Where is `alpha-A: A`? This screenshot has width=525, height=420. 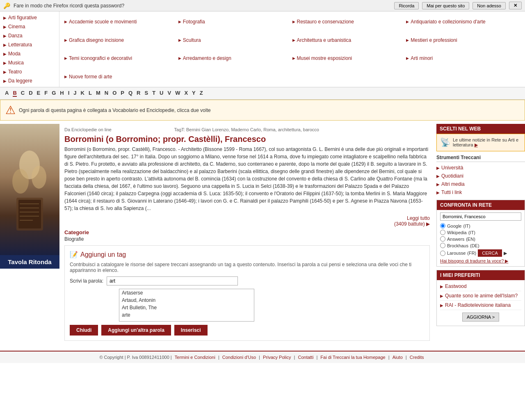 alpha-A: A is located at coordinates (7, 94).